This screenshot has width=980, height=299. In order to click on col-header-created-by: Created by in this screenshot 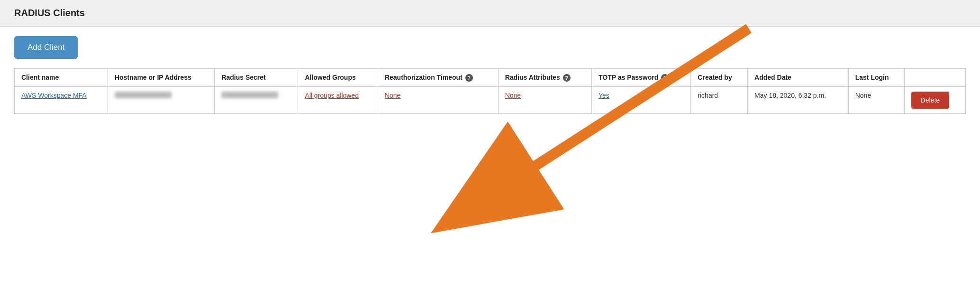, I will do `click(719, 78)`.